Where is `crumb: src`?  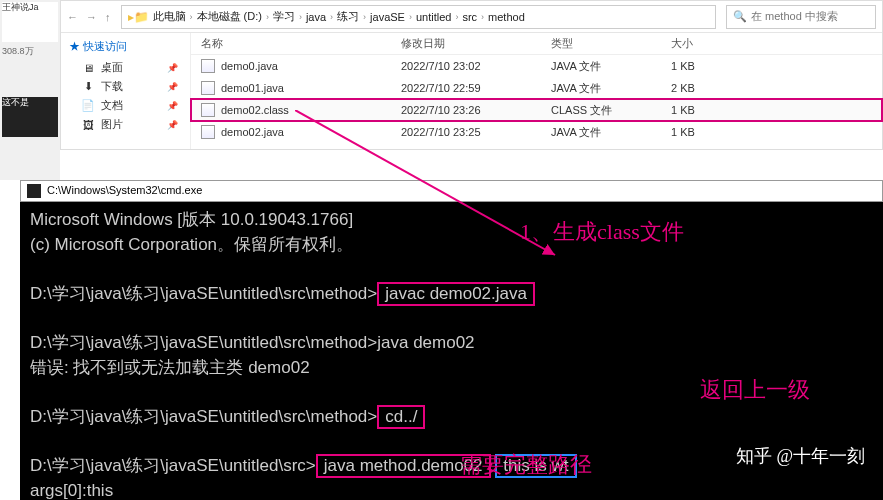 crumb: src is located at coordinates (470, 17).